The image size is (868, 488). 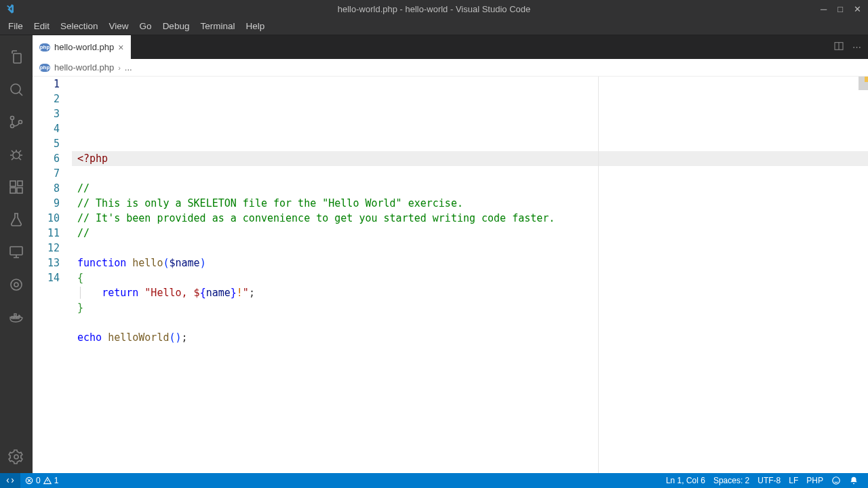 What do you see at coordinates (854, 481) in the screenshot?
I see `notifications-icon` at bounding box center [854, 481].